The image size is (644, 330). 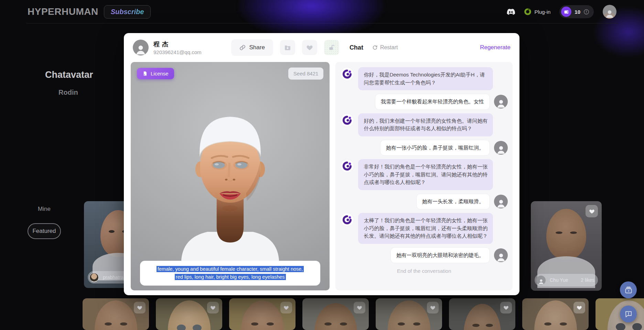 I want to click on privacy-toggle-button, so click(x=332, y=48).